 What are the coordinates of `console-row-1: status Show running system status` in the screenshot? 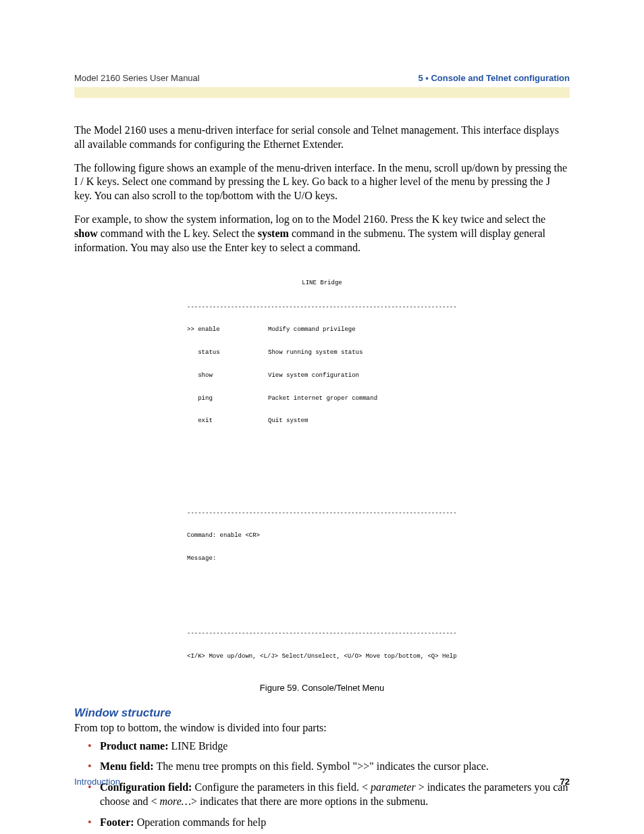 It's located at (322, 353).